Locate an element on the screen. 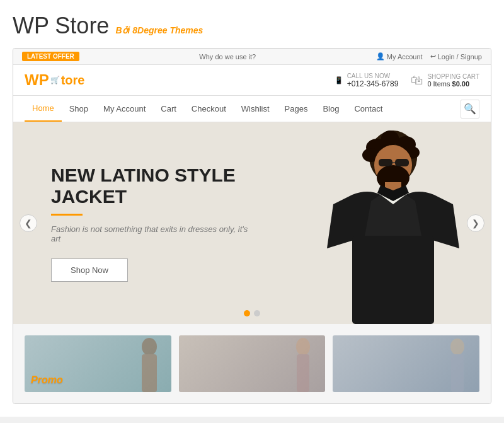 The image size is (504, 423). top-bar: LATEST OFFER Why do we use it? 👤 My Acco… is located at coordinates (252, 57).